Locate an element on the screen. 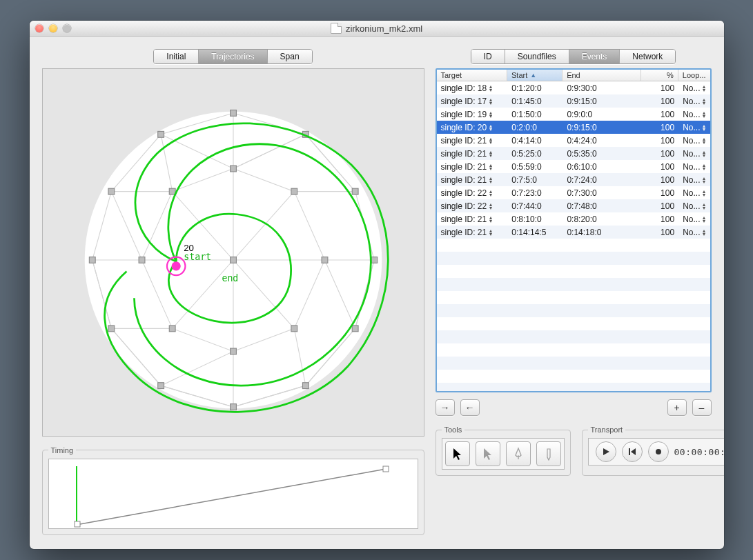 The image size is (753, 560). col-start: Start▲ is located at coordinates (535, 75).